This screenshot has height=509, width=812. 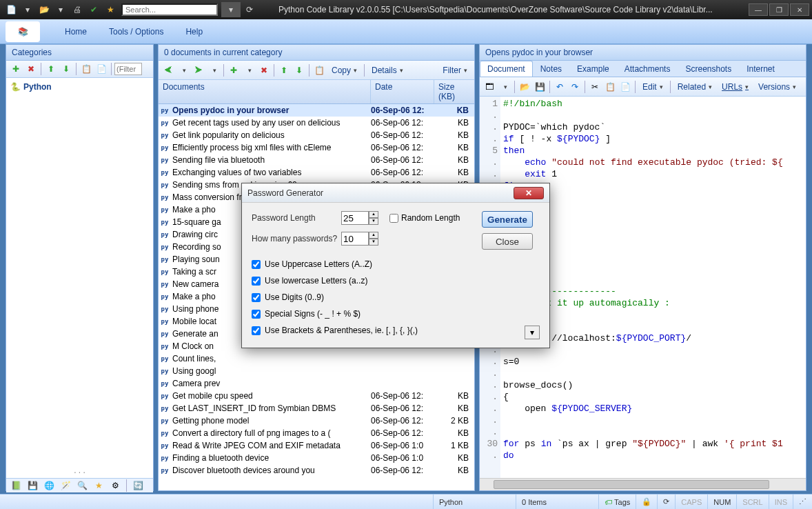 What do you see at coordinates (394, 218) in the screenshot?
I see `random-length-check` at bounding box center [394, 218].